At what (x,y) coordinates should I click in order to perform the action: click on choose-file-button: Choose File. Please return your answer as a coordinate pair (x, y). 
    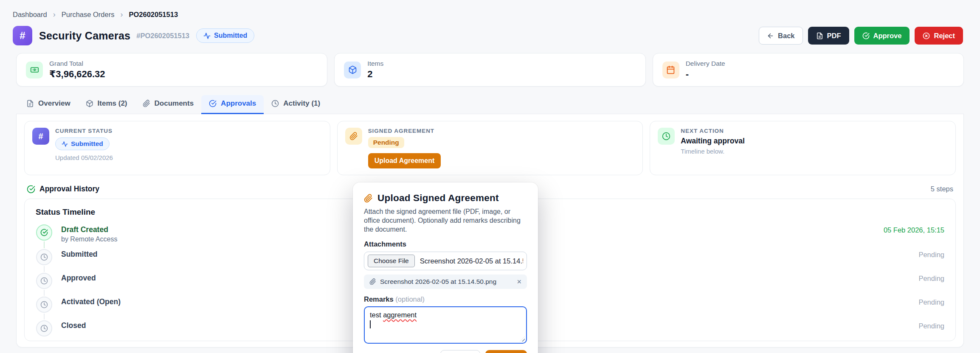
    Looking at the image, I should click on (391, 261).